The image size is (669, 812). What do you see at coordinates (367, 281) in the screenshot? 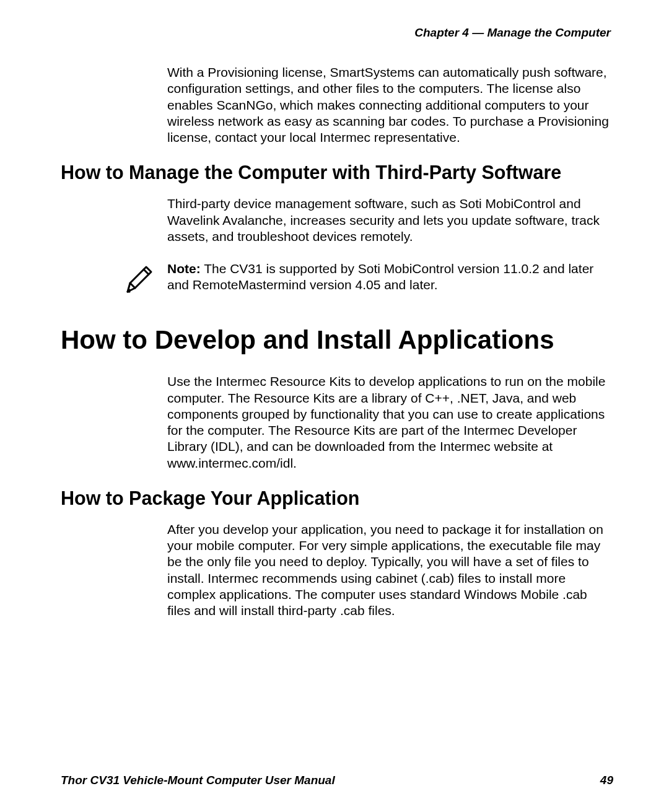
I see `note-block: Note: The CV31 is supported by Soti Mobi…` at bounding box center [367, 281].